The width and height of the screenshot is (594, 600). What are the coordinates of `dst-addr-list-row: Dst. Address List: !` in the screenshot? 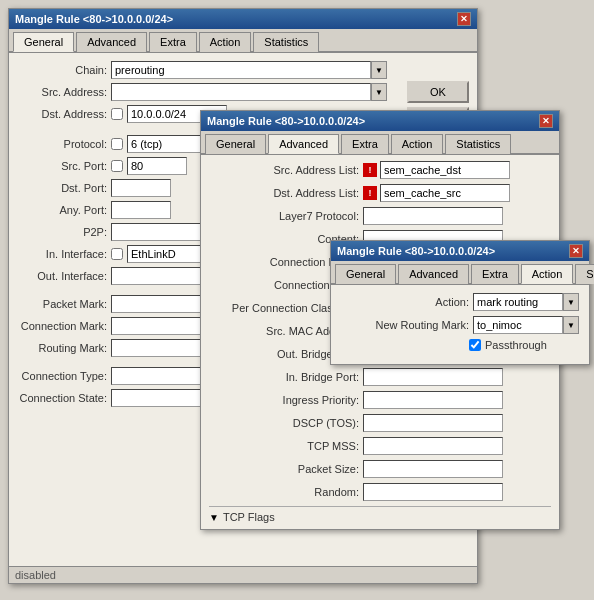 It's located at (380, 193).